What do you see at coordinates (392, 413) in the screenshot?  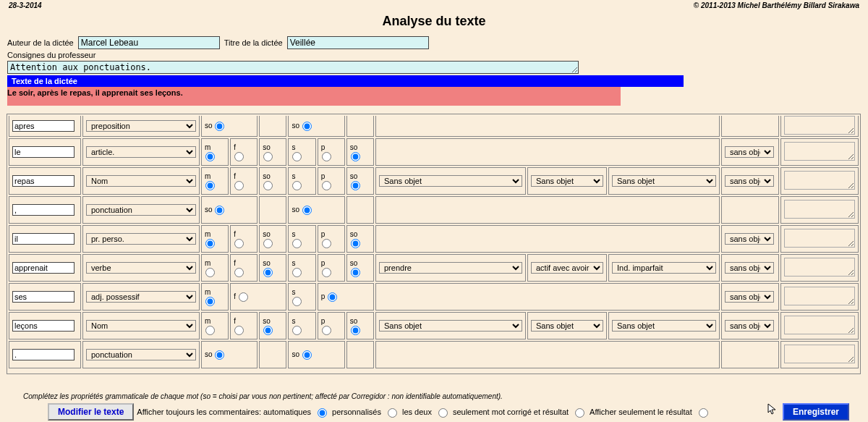 I see `comments-pers-radio` at bounding box center [392, 413].